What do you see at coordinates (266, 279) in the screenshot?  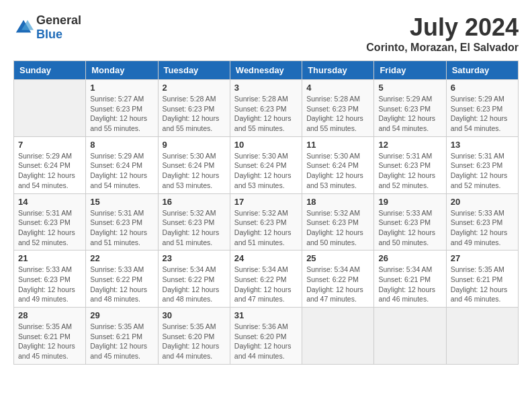 I see `week-row-4: 21Sunrise: 5:33 AM Sunset: 6:23 PM Dayli…` at bounding box center [266, 279].